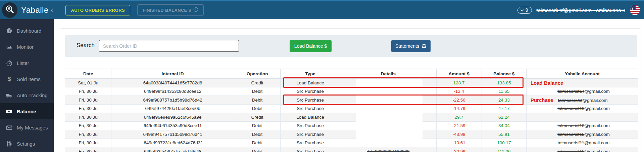  What do you see at coordinates (27, 111) in the screenshot?
I see `sidebar-item-balance: 1Balance` at bounding box center [27, 111].